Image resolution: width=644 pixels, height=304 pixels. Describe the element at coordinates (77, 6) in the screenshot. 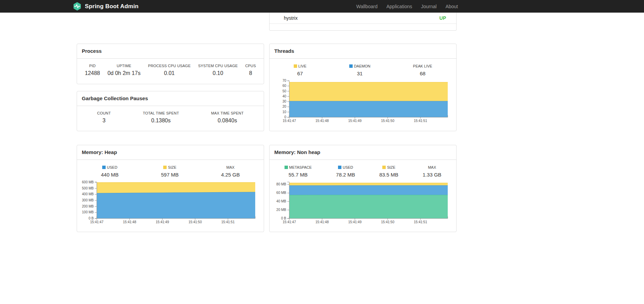

I see `spring-boot-admin-logo-icon` at that location.